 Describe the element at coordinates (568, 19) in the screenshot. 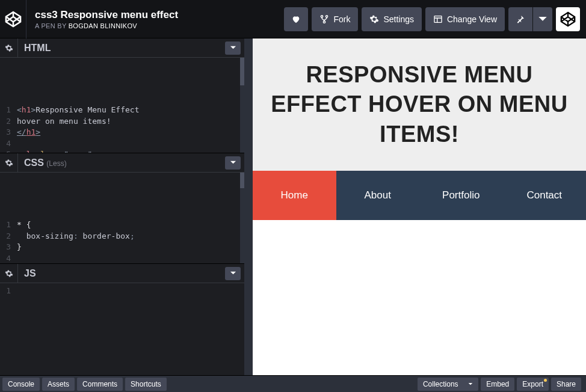

I see `codepen-avatar-icon` at that location.